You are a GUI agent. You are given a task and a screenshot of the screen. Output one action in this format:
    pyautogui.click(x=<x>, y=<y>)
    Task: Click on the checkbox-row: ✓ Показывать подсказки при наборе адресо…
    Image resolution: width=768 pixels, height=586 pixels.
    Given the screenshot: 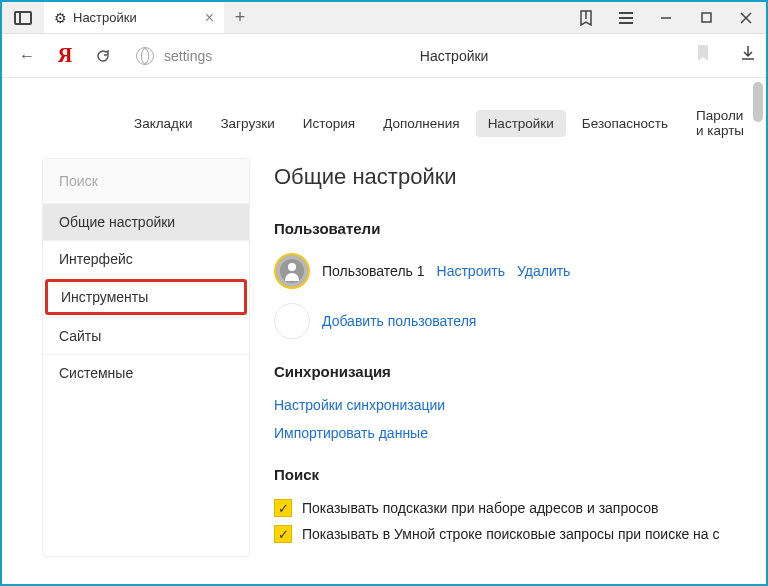 What is the action you would take?
    pyautogui.click(x=505, y=508)
    